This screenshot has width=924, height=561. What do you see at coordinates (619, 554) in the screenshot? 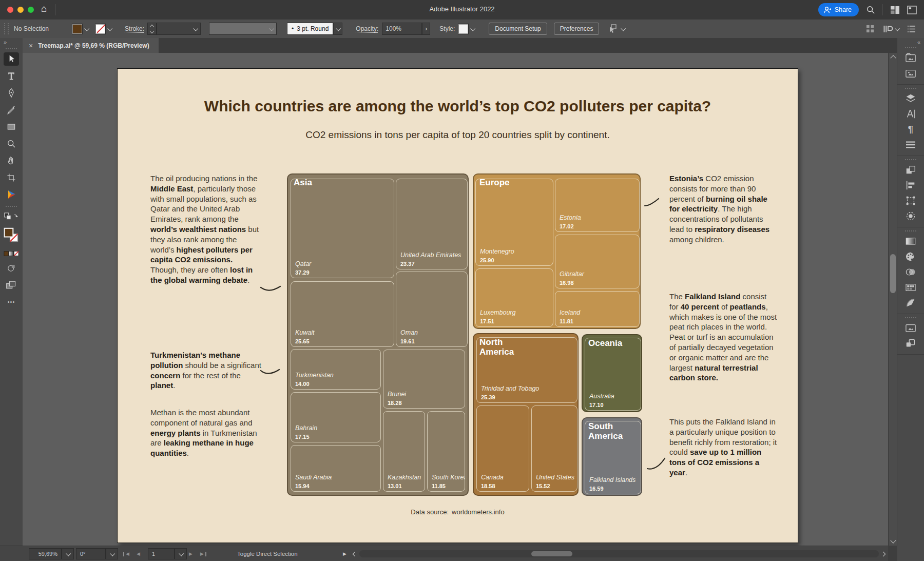
I see `horizontal-scrollbar` at bounding box center [619, 554].